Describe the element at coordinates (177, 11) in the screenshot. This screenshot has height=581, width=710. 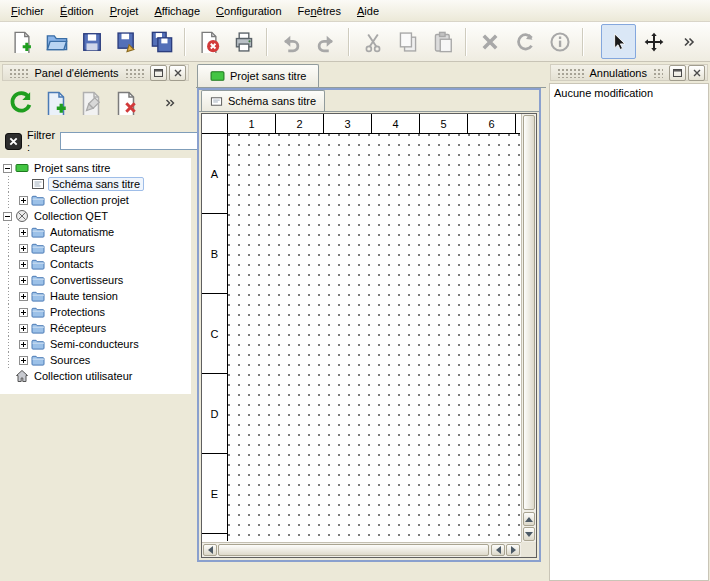
I see `menu-affichage: Affichage` at that location.